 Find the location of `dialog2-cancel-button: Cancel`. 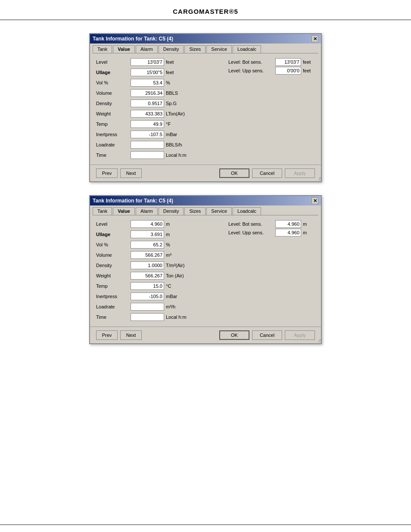

dialog2-cancel-button: Cancel is located at coordinates (267, 335).